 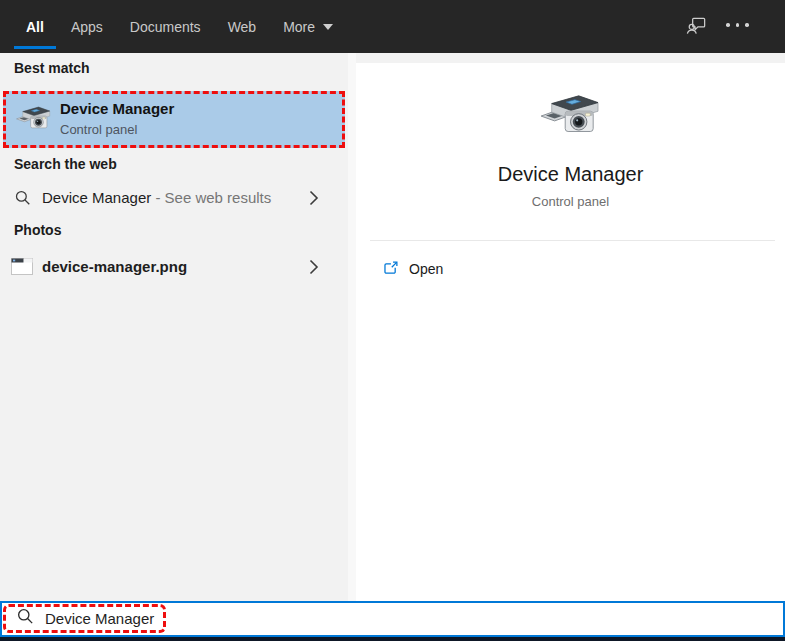 I want to click on tab-all-label: All, so click(x=35, y=27).